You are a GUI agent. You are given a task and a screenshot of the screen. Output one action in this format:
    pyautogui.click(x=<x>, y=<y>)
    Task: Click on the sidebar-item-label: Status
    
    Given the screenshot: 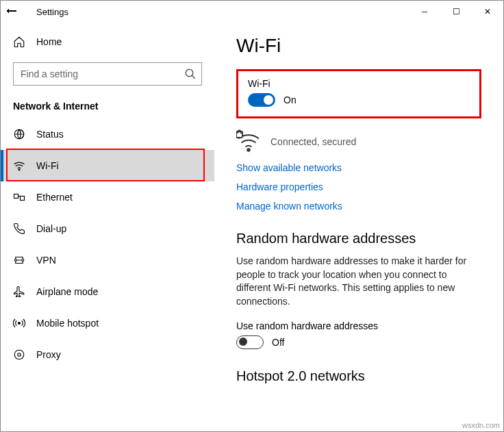 What is the action you would take?
    pyautogui.click(x=50, y=134)
    